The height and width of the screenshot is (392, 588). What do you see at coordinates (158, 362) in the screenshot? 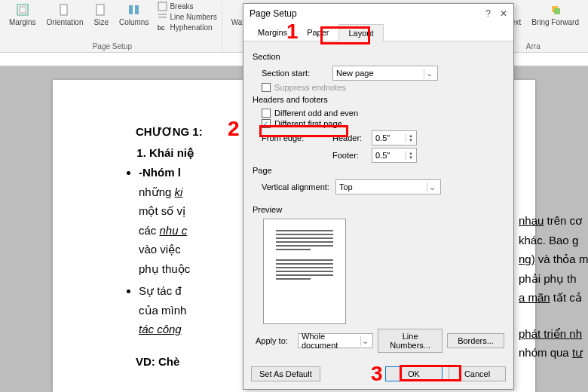
I see `vd-label: VD: Chè` at bounding box center [158, 362].